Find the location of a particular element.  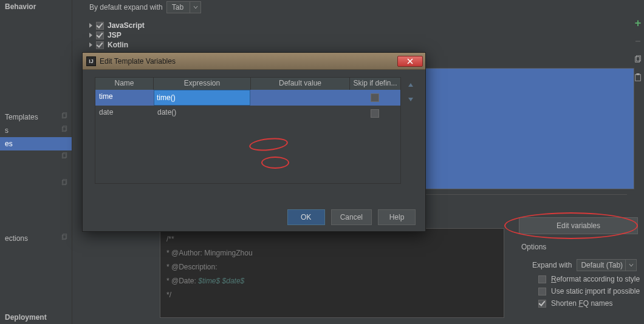

app-icon: IJ is located at coordinates (91, 61).